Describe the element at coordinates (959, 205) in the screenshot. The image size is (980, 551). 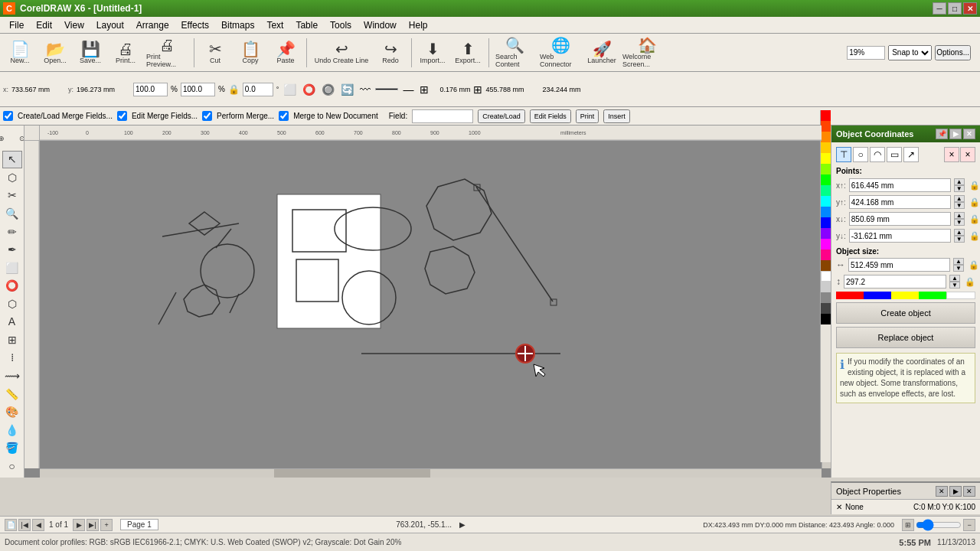
I see `y1-down-arrow: ▼` at that location.